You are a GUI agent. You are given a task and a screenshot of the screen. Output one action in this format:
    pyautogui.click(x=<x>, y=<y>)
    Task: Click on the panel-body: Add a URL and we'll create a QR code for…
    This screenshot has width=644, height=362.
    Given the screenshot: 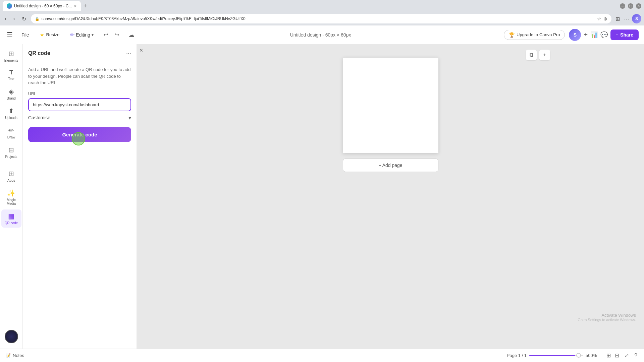 What is the action you would take?
    pyautogui.click(x=80, y=205)
    